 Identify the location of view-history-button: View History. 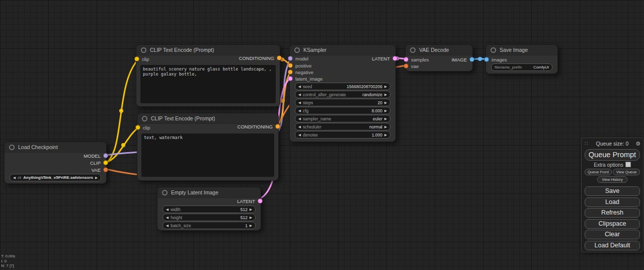
(612, 179).